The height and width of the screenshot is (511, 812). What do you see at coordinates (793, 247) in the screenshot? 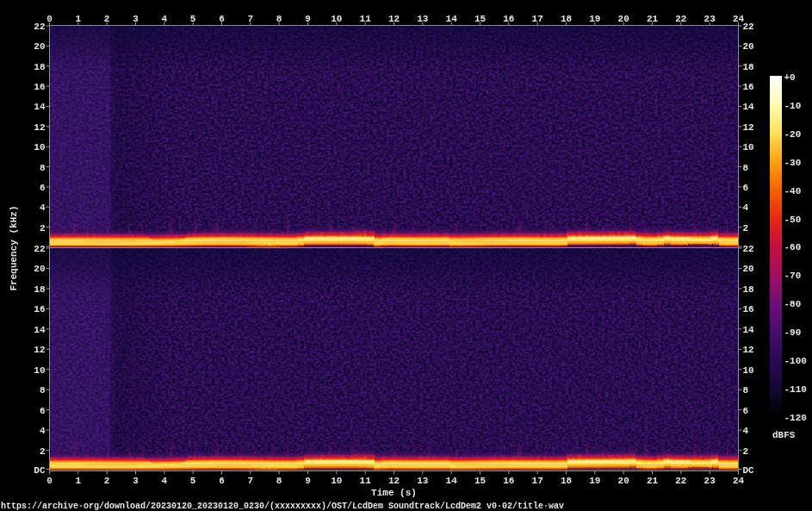
I see `svg-text: -60` at bounding box center [793, 247].